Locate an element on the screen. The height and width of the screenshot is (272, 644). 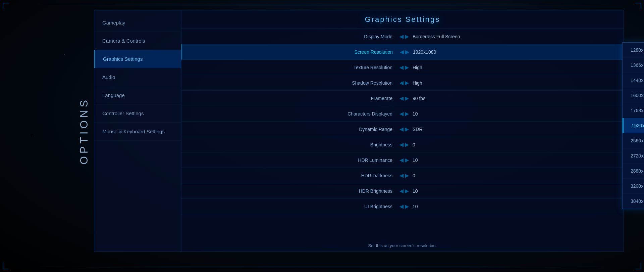
options-sidebar: Options is located at coordinates (84, 131).